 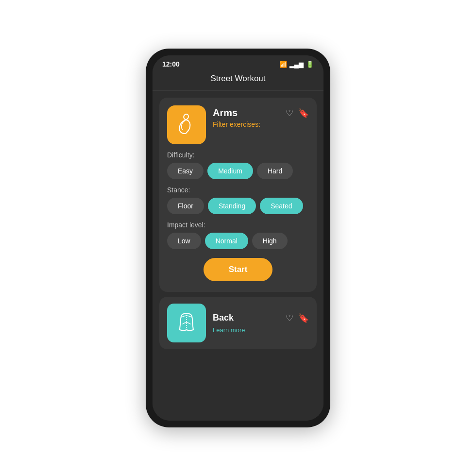 I want to click on impact-normal-btn: Normal, so click(x=226, y=241).